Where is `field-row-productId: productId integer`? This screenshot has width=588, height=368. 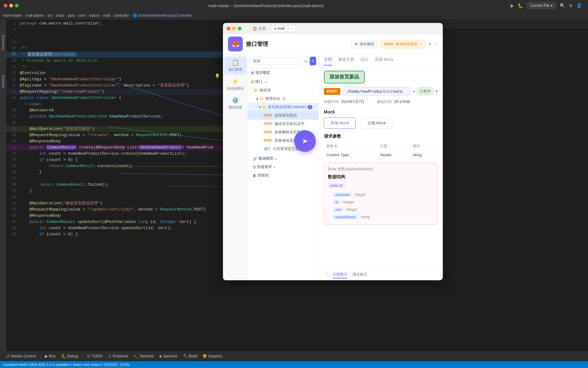 field-row-productId: productId integer is located at coordinates (381, 195).